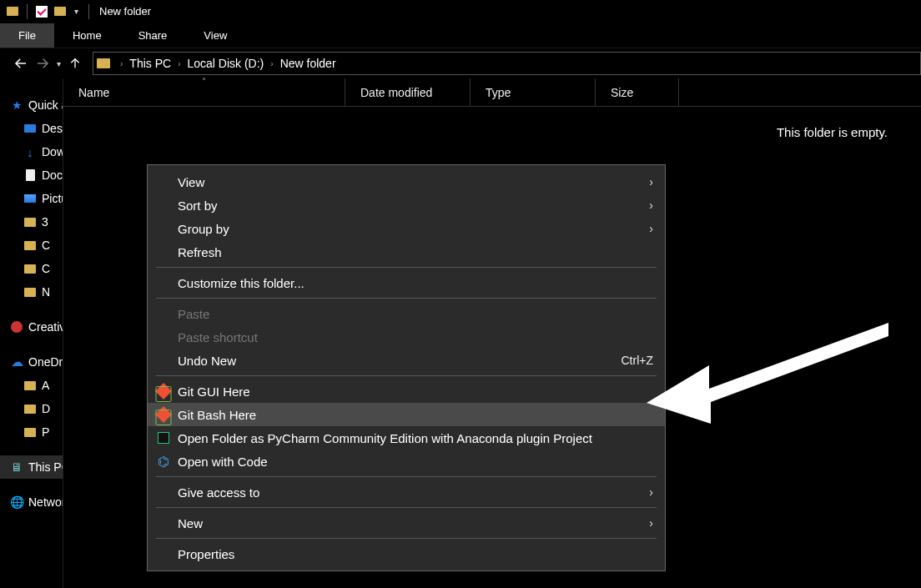  Describe the element at coordinates (204, 92) in the screenshot. I see `column-header-name: ˄ Name` at that location.